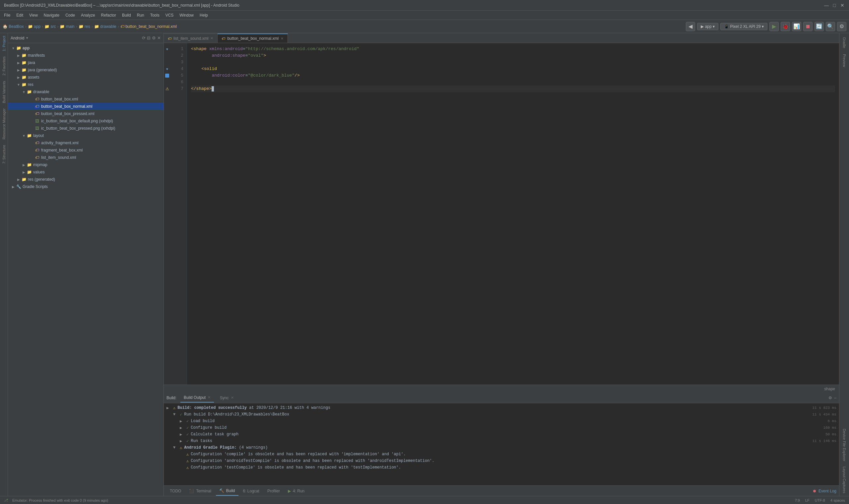 This screenshot has height=504, width=849. I want to click on run-button: ▶, so click(774, 26).